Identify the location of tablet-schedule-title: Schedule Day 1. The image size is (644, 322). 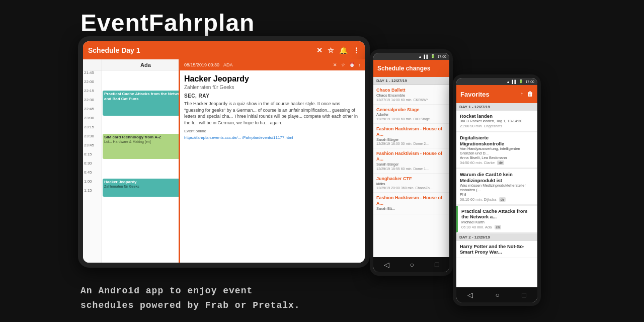
(202, 50).